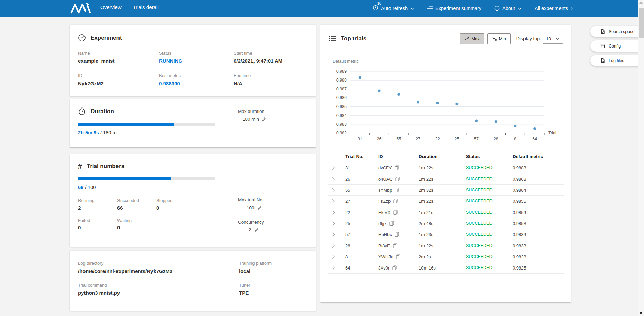 Image resolution: width=644 pixels, height=316 pixels. Describe the element at coordinates (392, 201) in the screenshot. I see `trial-id-cell: FkZzp` at that location.